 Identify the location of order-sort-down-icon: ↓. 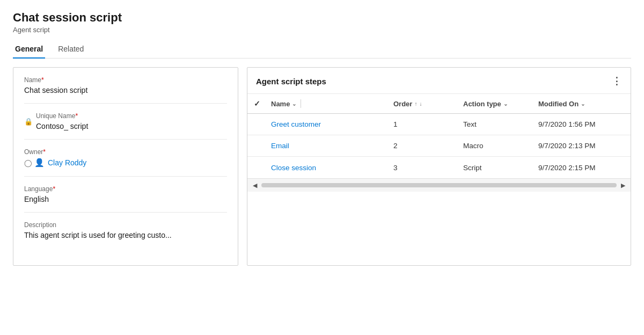
(421, 104).